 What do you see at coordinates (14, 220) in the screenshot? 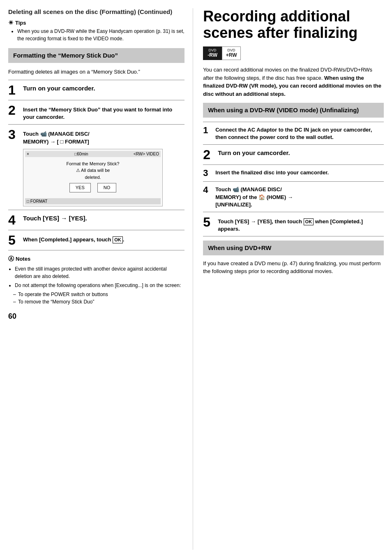
I see `step-4-number: 4` at bounding box center [14, 220].